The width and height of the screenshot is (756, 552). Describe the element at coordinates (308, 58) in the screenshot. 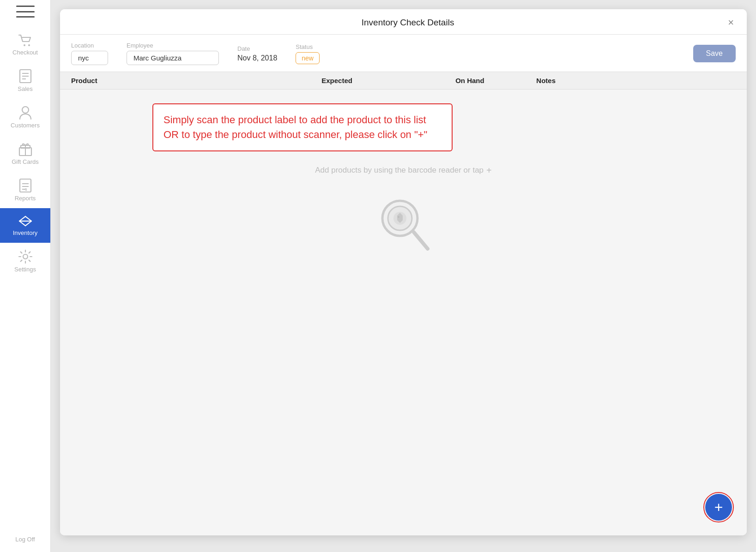

I see `status-badge: new` at that location.